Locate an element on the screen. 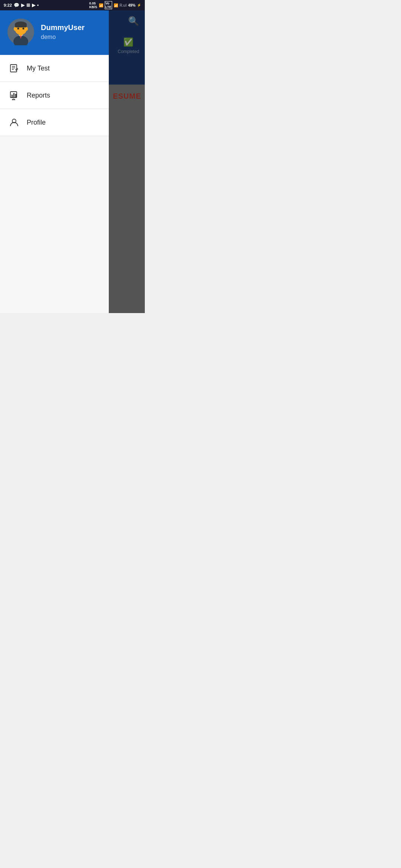  user-name: DummyUser is located at coordinates (63, 27).